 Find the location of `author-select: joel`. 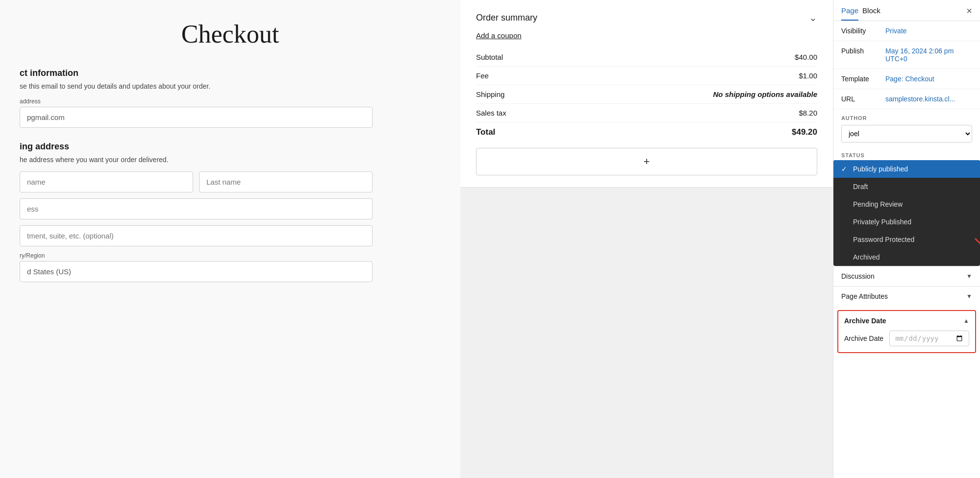

author-select: joel is located at coordinates (907, 134).